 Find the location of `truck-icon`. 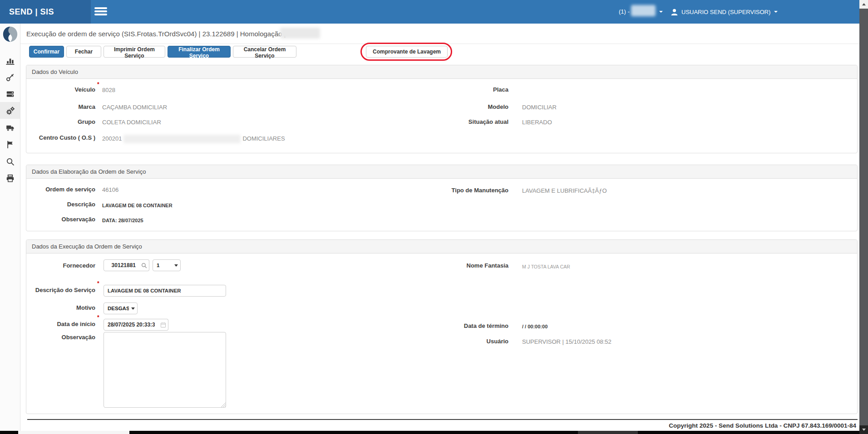

truck-icon is located at coordinates (10, 128).